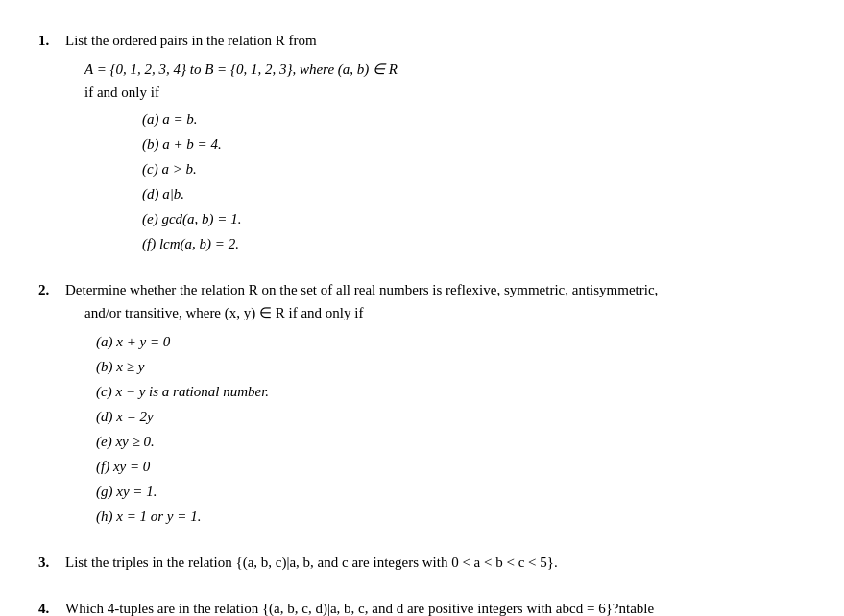 The width and height of the screenshot is (844, 616). What do you see at coordinates (241, 69) in the screenshot?
I see `problem-1-line2: A = {0, 1, 2, 3, 4} to B = {0, 1, 2, 3},…` at bounding box center [241, 69].